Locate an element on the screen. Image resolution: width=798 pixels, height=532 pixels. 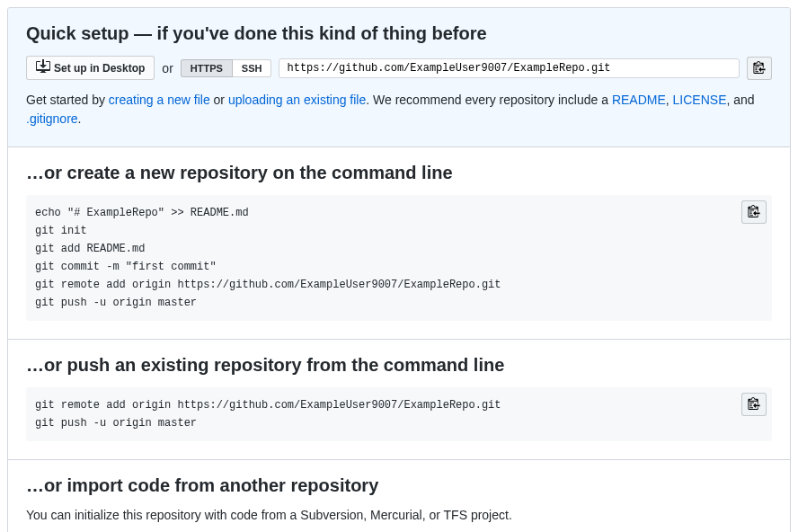
import-section: …or import code from another repository … is located at coordinates (399, 496).